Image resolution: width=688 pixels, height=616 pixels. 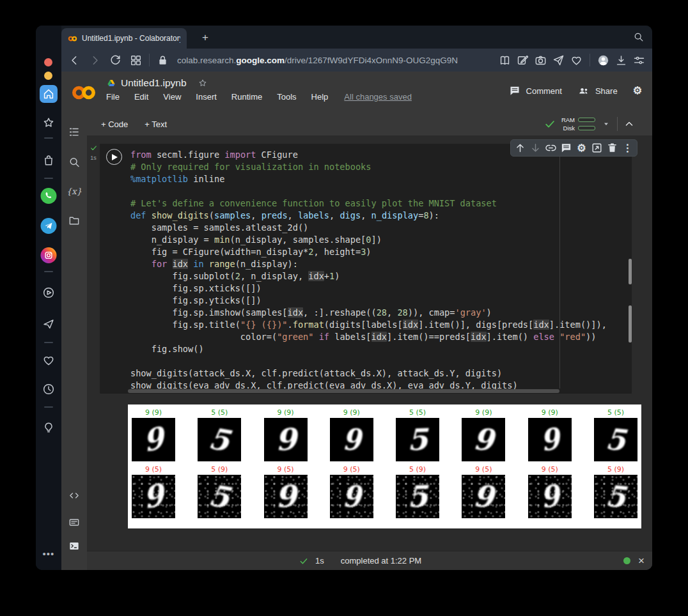 What do you see at coordinates (49, 389) in the screenshot?
I see `history-icon` at bounding box center [49, 389].